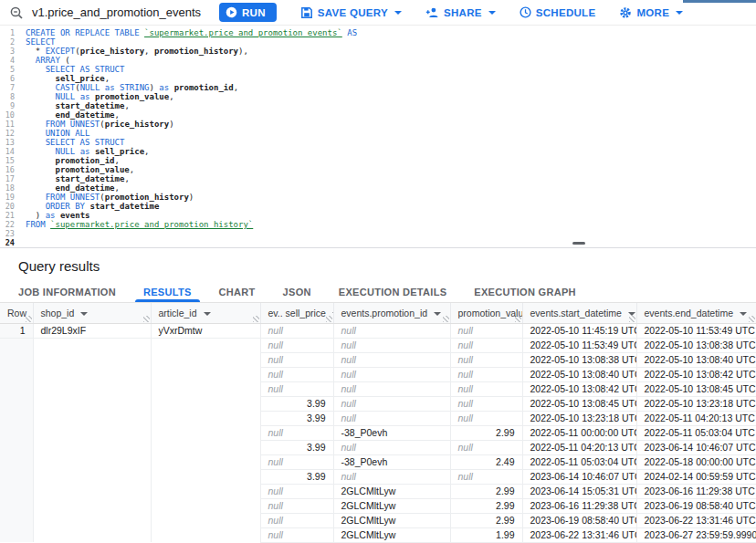 The width and height of the screenshot is (756, 543). Describe the element at coordinates (205, 330) in the screenshot. I see `cell-article-id: yVxrDmtw` at that location.